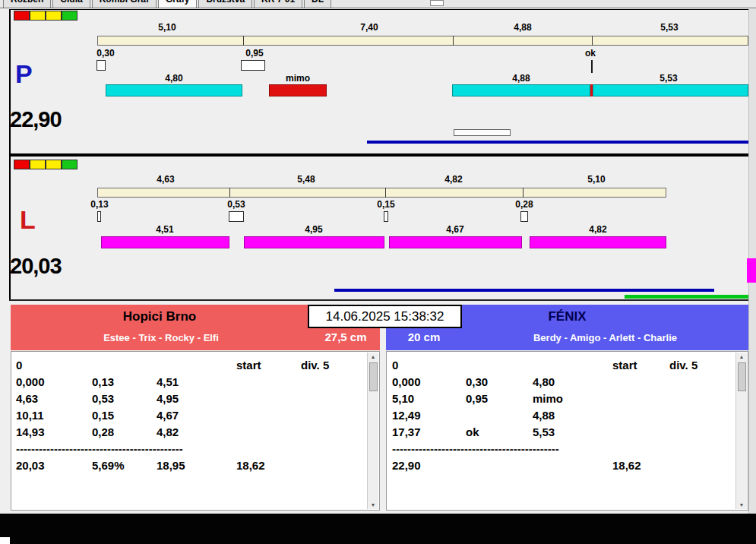 This screenshot has height=544, width=756. I want to click on result-cell: 5,53, so click(544, 432).